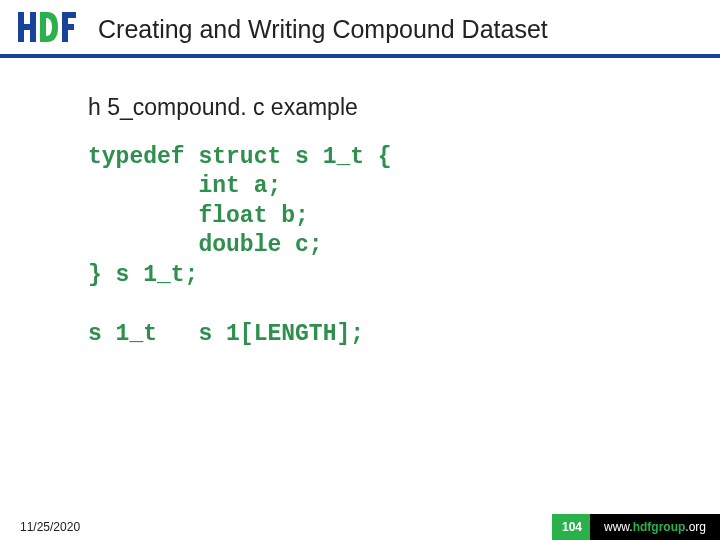 The width and height of the screenshot is (720, 540). Describe the element at coordinates (360, 27) in the screenshot. I see `slide-header: Creating and Writing Compound Dataset` at that location.